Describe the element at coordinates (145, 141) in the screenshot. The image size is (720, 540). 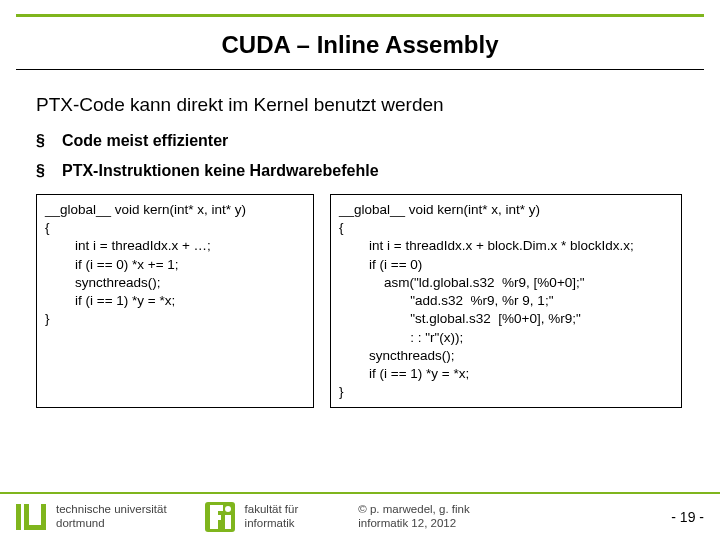
I see `bullet-text: Code meist effizienter` at that location.